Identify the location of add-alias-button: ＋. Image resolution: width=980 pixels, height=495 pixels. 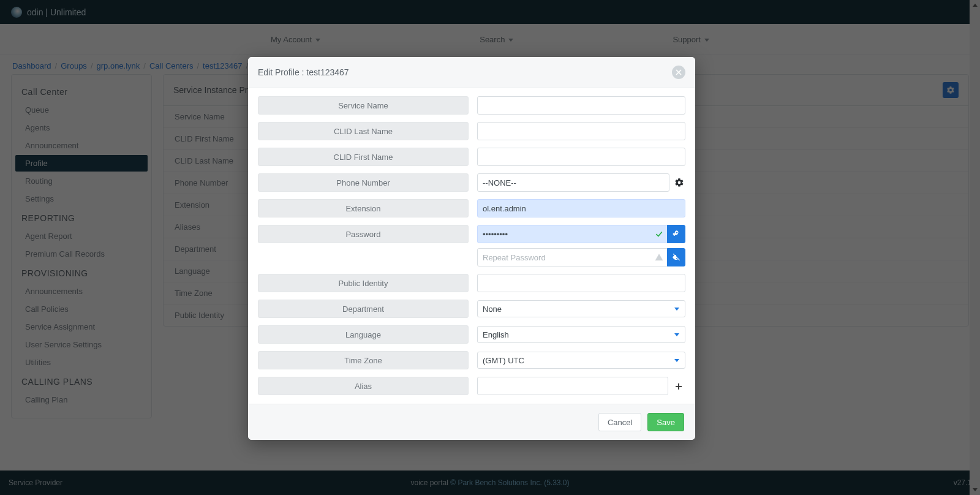
(679, 386).